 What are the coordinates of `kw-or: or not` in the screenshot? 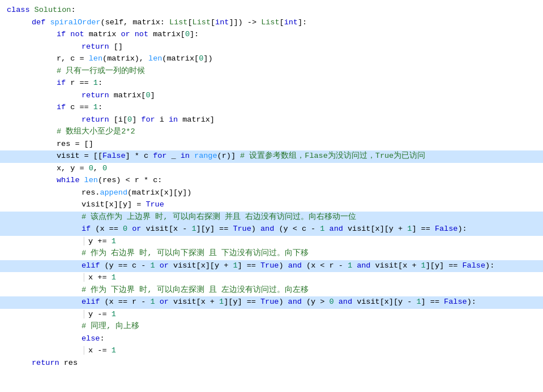 It's located at (137, 35).